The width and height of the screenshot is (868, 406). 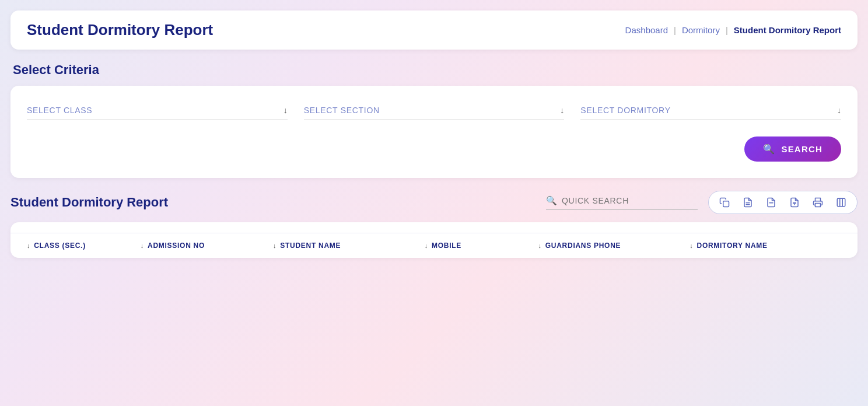 What do you see at coordinates (793, 149) in the screenshot?
I see `search-button: 🔍 SEARCH` at bounding box center [793, 149].